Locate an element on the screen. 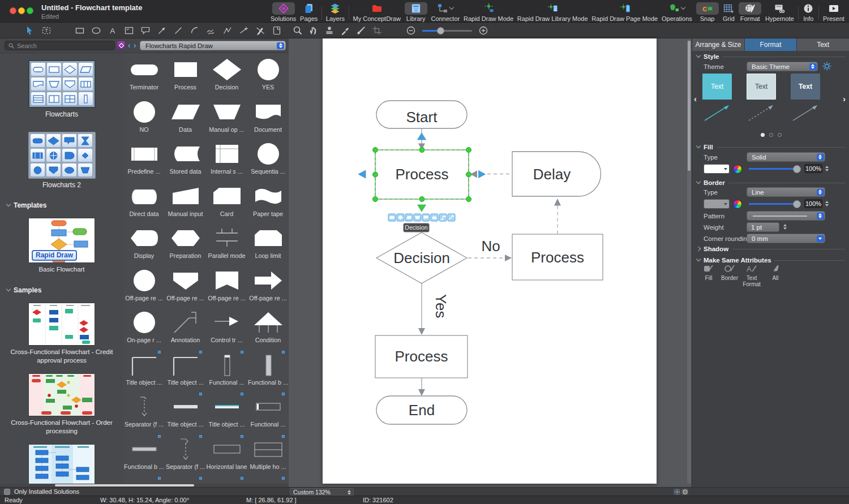  toolbar-item-snap: cSnap is located at coordinates (707, 12).